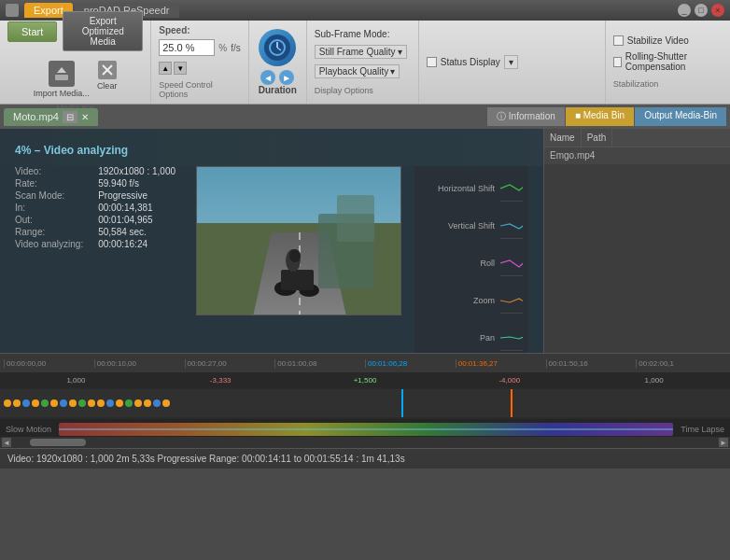 The image size is (730, 560). Describe the element at coordinates (99, 259) in the screenshot. I see `analysis-info: Video: 1920x1080 : 1,000 Rate: 59.940 f/…` at that location.